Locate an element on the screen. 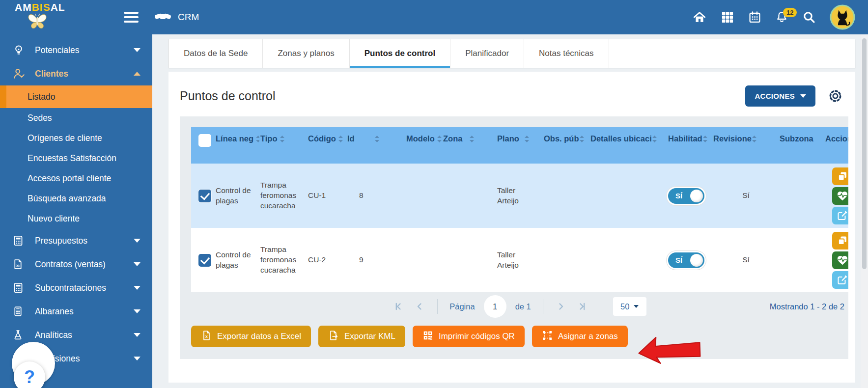  footer-buttons: x Exportar datos a Excel Exportar KML Im… is located at coordinates (520, 336).